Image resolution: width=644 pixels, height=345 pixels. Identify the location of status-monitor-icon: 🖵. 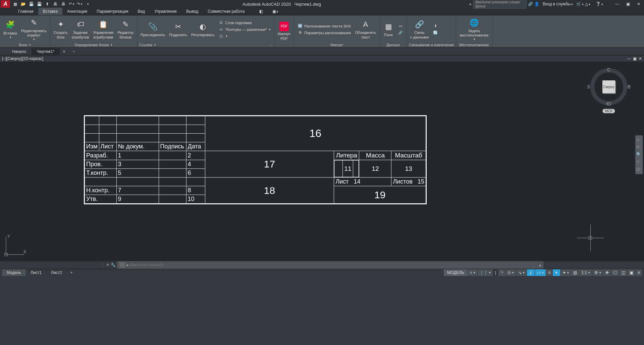
(615, 273).